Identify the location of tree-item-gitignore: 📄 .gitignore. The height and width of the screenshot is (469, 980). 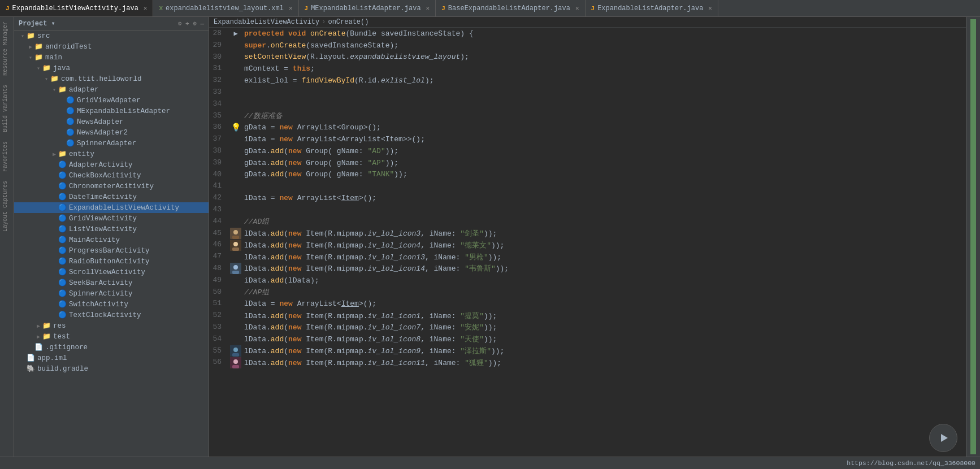
(111, 347).